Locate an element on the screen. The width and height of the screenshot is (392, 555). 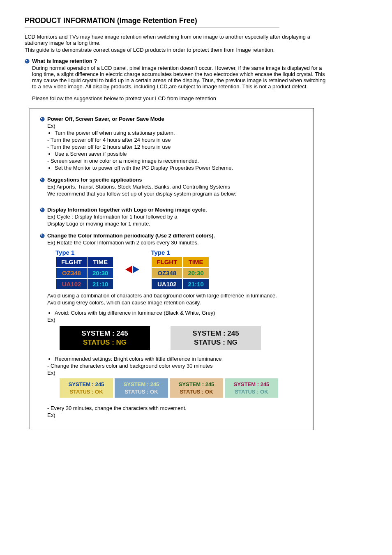
color-l1: Ex) Rotate the Color Information with 2 … is located at coordinates (163, 242).